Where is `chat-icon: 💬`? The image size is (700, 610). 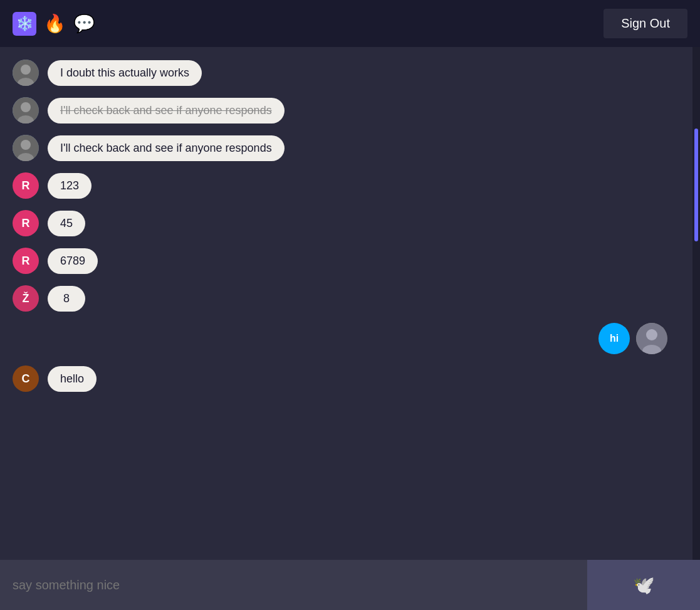 chat-icon: 💬 is located at coordinates (84, 24).